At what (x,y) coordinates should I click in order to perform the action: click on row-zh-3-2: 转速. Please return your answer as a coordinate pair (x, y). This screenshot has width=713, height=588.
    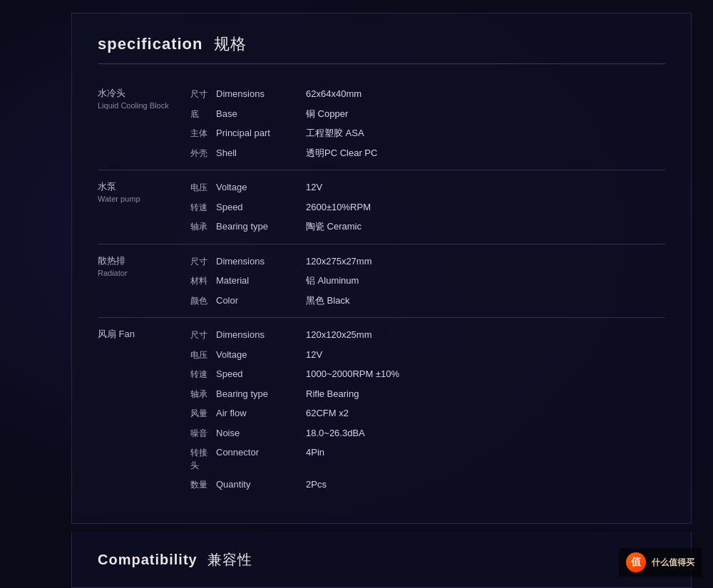
    Looking at the image, I should click on (202, 374).